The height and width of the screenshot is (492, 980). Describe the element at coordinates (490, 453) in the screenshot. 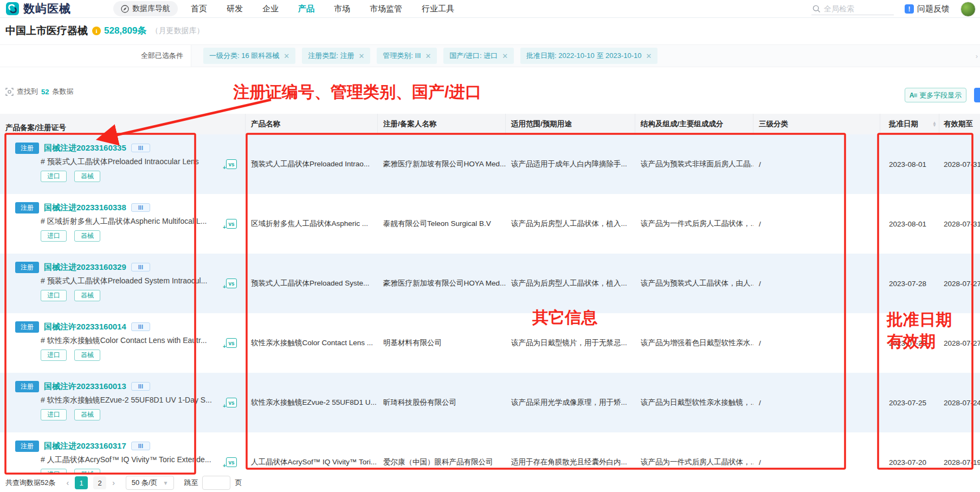

I see `table-row: 注册 国械注进20233160317 III # 人工晶状体AcrySof™ I…` at that location.